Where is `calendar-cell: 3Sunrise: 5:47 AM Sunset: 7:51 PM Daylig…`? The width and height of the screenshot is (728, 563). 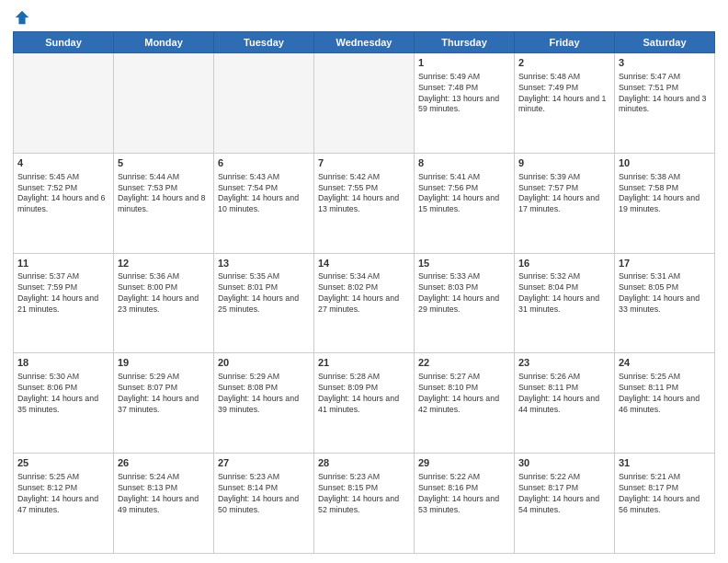 calendar-cell: 3Sunrise: 5:47 AM Sunset: 7:51 PM Daylig… is located at coordinates (665, 103).